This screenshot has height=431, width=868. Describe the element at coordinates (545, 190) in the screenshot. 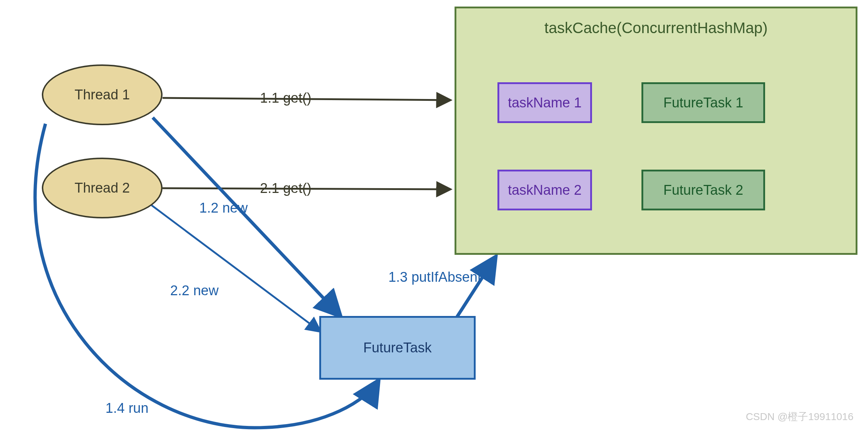

I see `taskname-2-label: taskName 2` at that location.